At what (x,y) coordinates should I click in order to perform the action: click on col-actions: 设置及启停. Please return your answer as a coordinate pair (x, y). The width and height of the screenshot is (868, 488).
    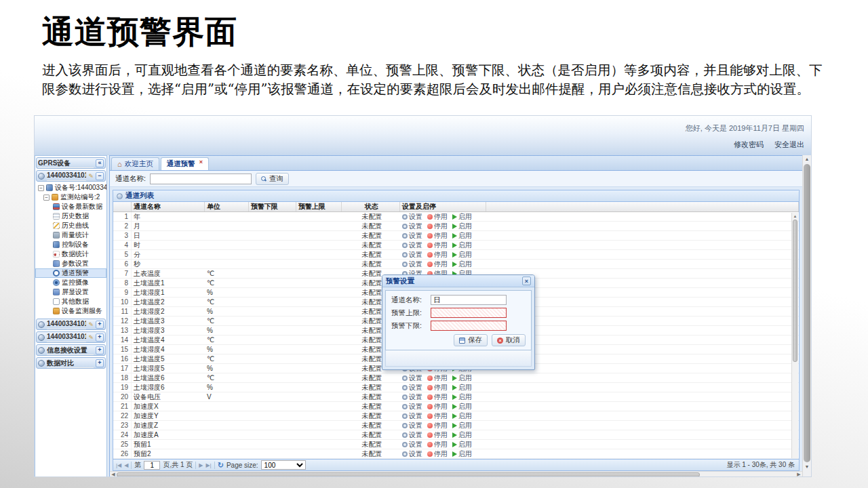
    Looking at the image, I should click on (443, 207).